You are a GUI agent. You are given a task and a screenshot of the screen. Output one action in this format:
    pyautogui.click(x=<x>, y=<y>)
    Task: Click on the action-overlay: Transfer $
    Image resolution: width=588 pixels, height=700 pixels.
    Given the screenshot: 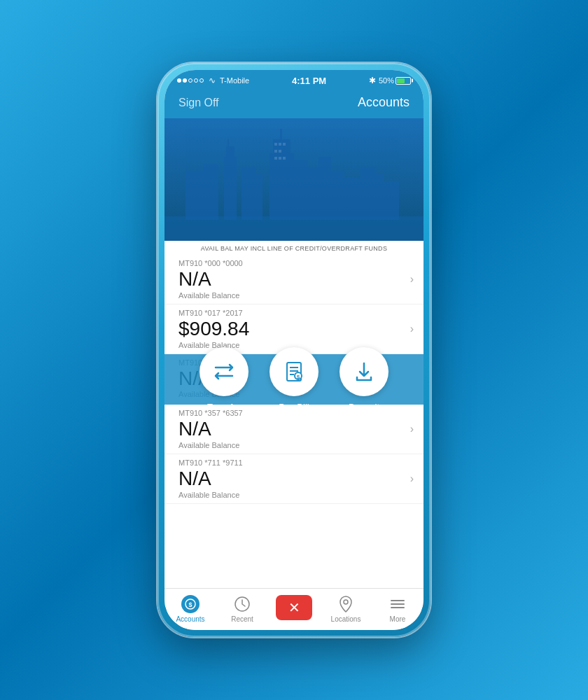 What is the action you would take?
    pyautogui.click(x=294, y=379)
    